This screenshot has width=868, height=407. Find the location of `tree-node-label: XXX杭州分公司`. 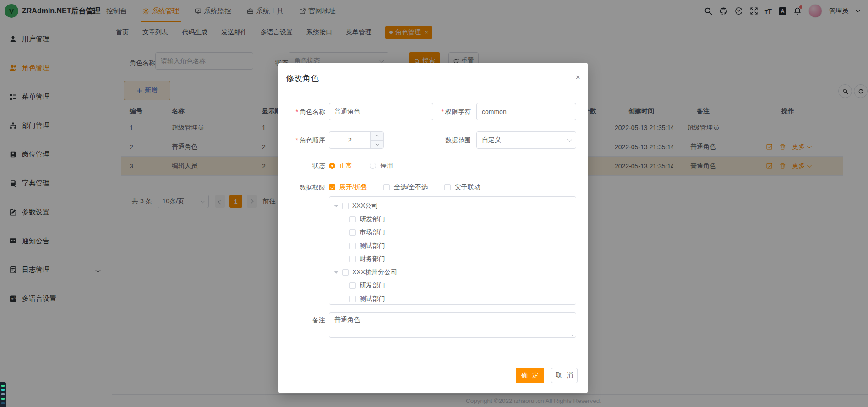

tree-node-label: XXX杭州分公司 is located at coordinates (375, 272).